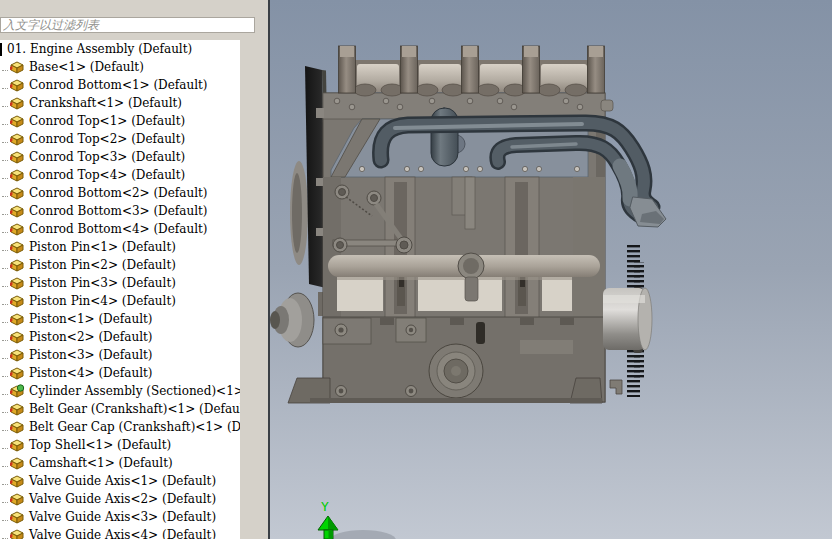  Describe the element at coordinates (120, 103) in the screenshot. I see `tree-item: Crankshaft<1> (Default)` at that location.